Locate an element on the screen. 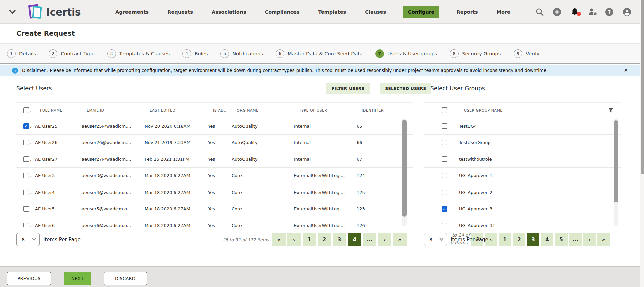 The height and width of the screenshot is (287, 644). users-scrollbar-thumb is located at coordinates (405, 168).